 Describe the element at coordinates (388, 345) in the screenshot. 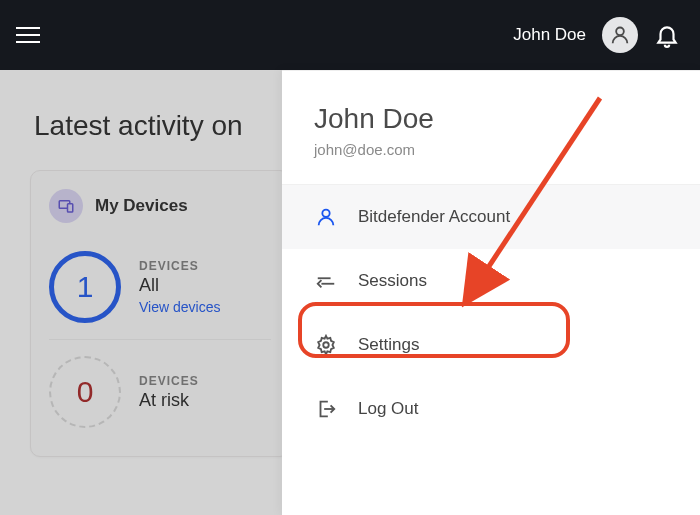

I see `menu-item-label: Settings` at that location.